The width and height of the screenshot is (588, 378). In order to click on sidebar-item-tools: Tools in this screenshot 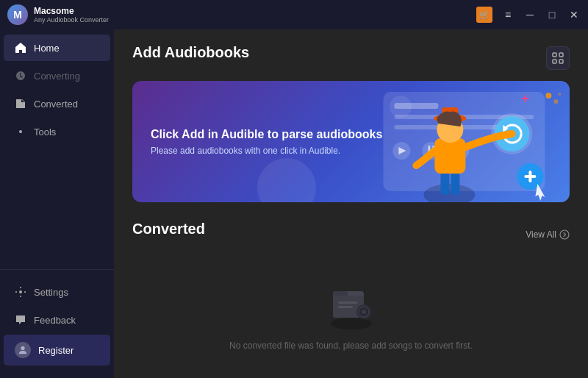, I will do `click(57, 132)`.